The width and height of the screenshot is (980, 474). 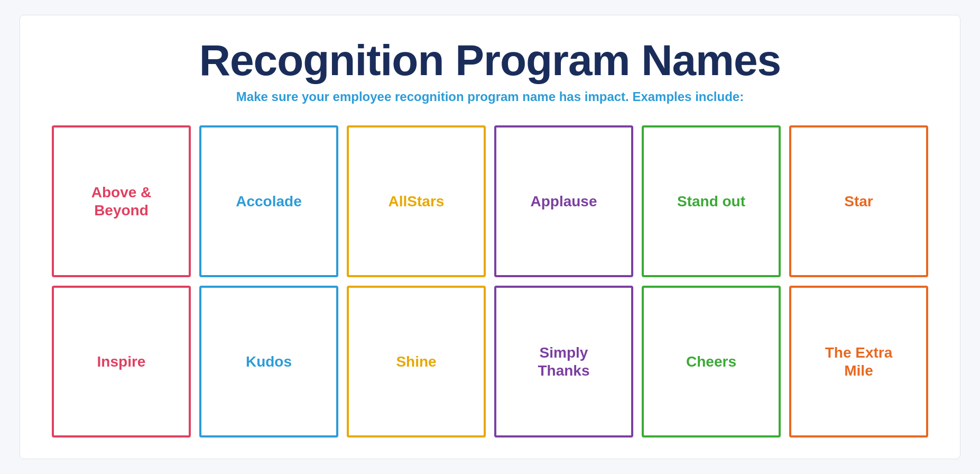 I want to click on card-label-kudos: Kudos, so click(x=269, y=362).